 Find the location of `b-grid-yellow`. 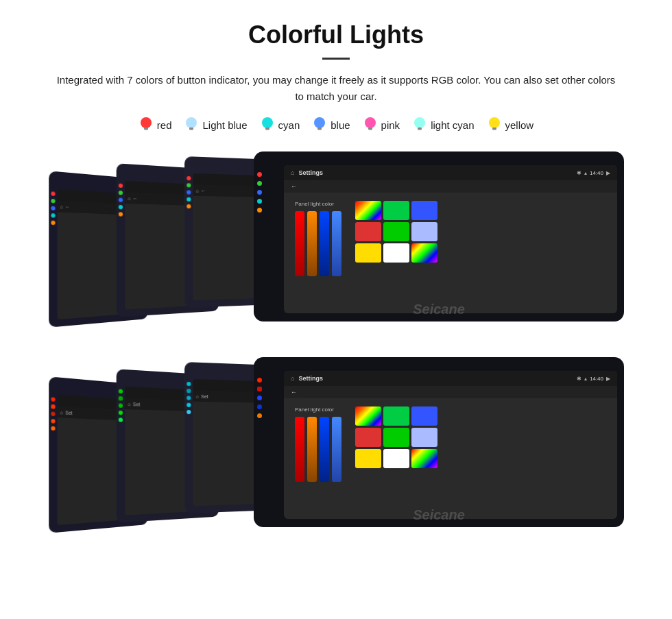

b-grid-yellow is located at coordinates (368, 459).